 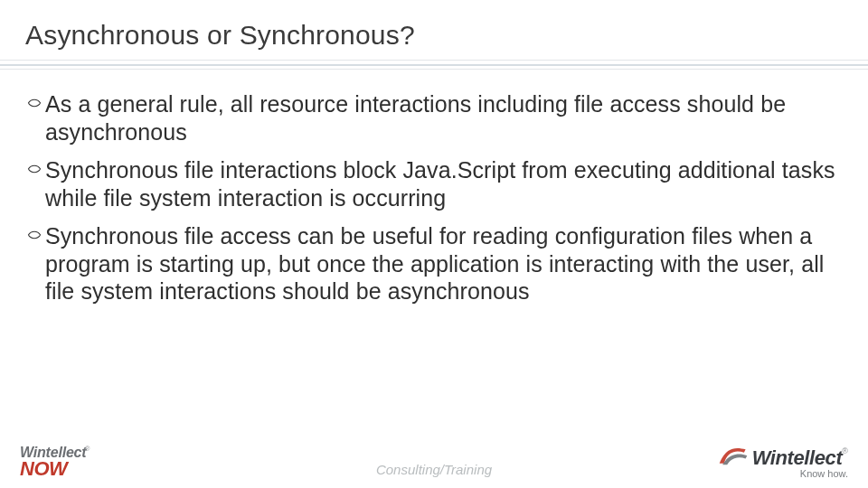 What do you see at coordinates (434, 184) in the screenshot?
I see `list-item: Synchronous file interactions block Java…` at bounding box center [434, 184].